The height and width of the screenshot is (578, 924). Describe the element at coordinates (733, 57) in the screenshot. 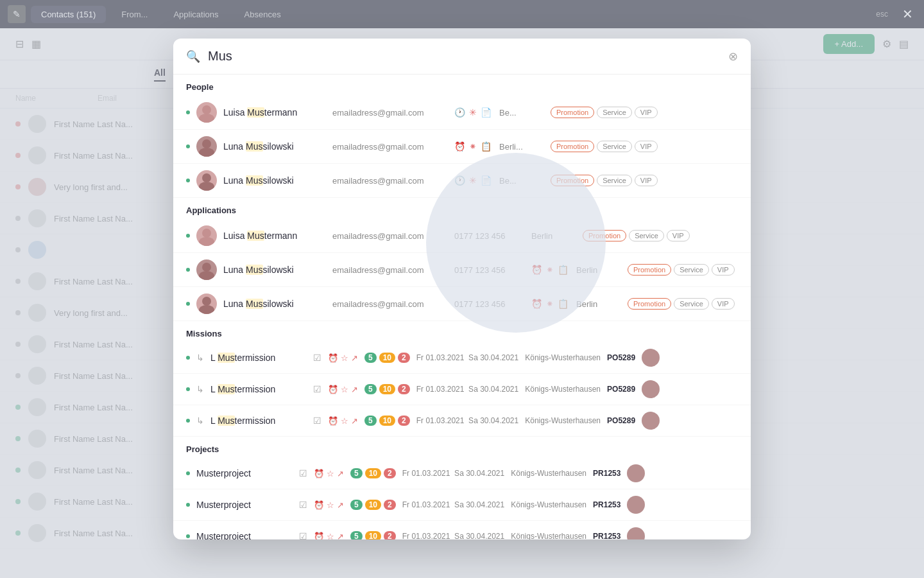

I see `search-clear-button: ⊗` at that location.